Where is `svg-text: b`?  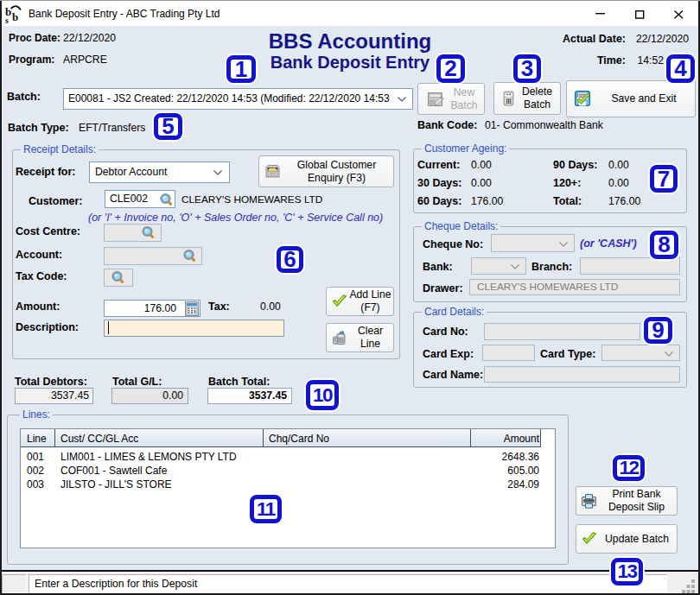 svg-text: b is located at coordinates (16, 17).